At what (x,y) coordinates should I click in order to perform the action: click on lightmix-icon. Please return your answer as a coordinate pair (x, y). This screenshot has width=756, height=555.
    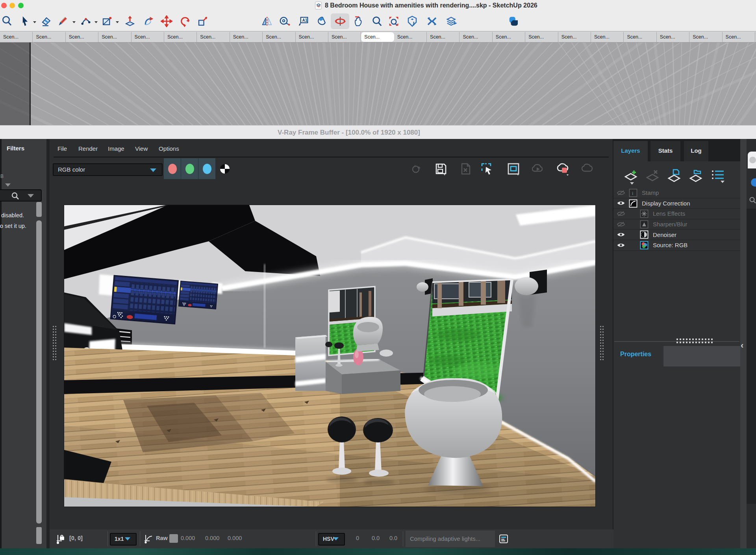
    Looking at the image, I should click on (417, 169).